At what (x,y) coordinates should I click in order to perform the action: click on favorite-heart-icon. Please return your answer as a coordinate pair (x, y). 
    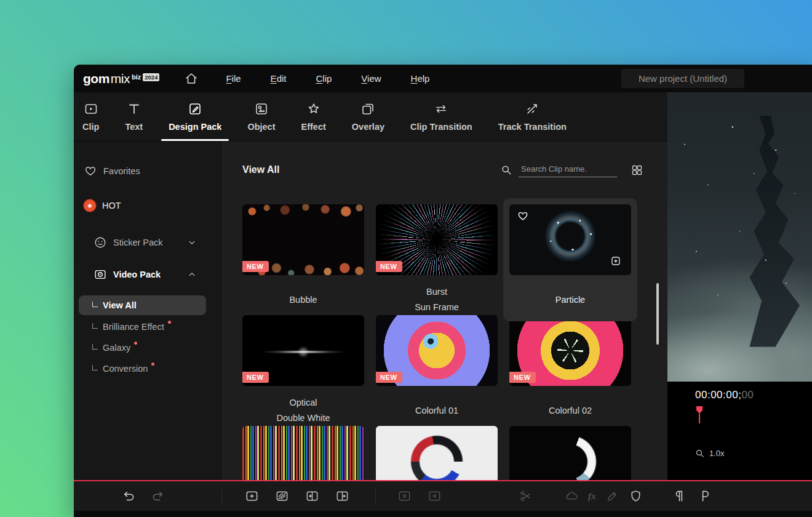
    Looking at the image, I should click on (523, 216).